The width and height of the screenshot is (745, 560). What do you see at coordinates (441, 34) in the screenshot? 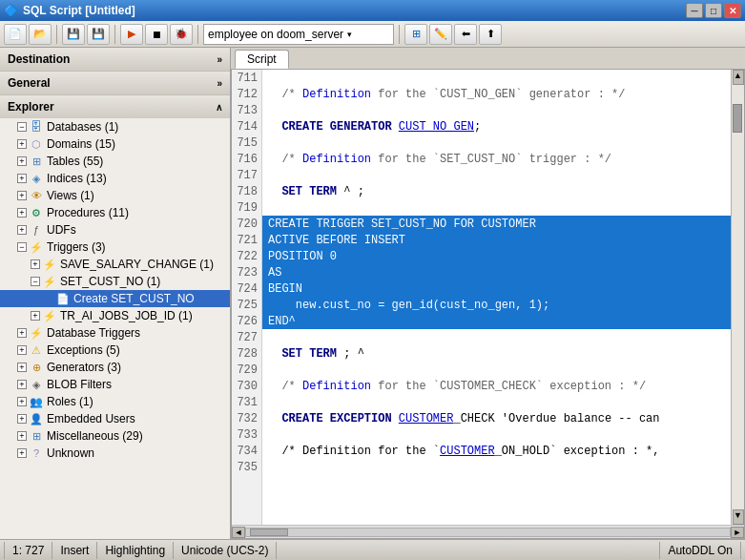
I see `edit-button: ✏️` at bounding box center [441, 34].